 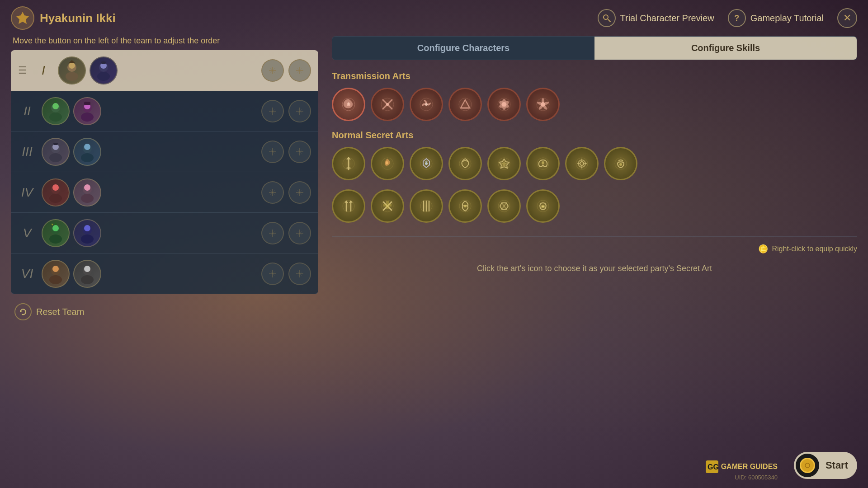 I want to click on normal-skills-row2, so click(x=594, y=206).